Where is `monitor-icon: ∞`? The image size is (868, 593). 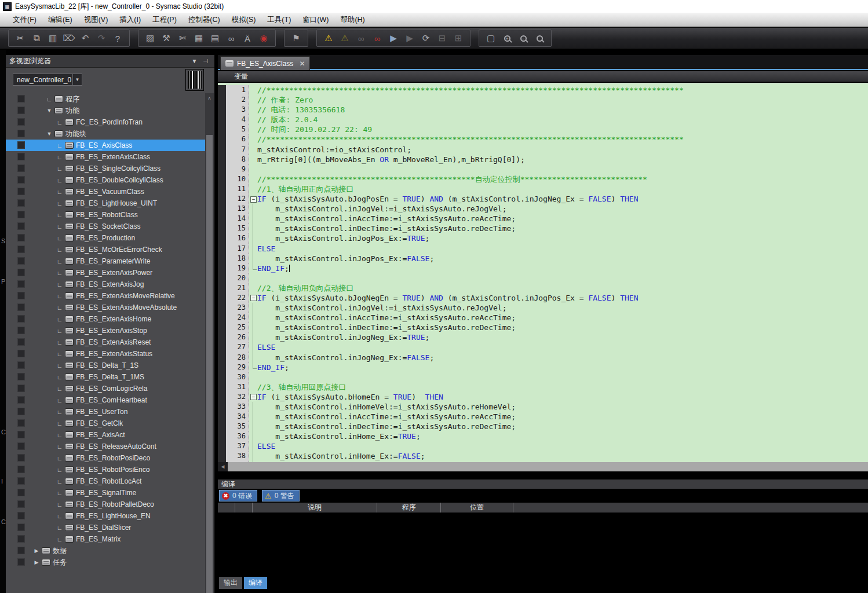 monitor-icon: ∞ is located at coordinates (361, 38).